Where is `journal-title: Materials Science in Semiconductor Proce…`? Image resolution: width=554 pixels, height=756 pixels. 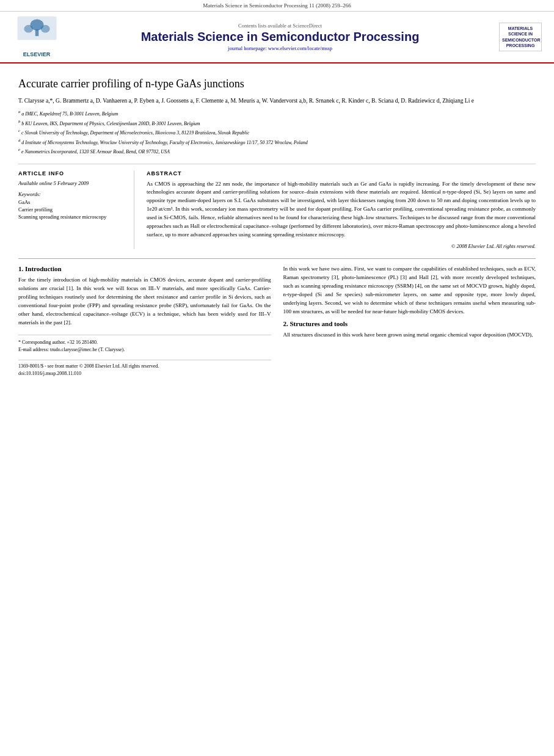 journal-title: Materials Science in Semiconductor Proce… is located at coordinates (280, 37).